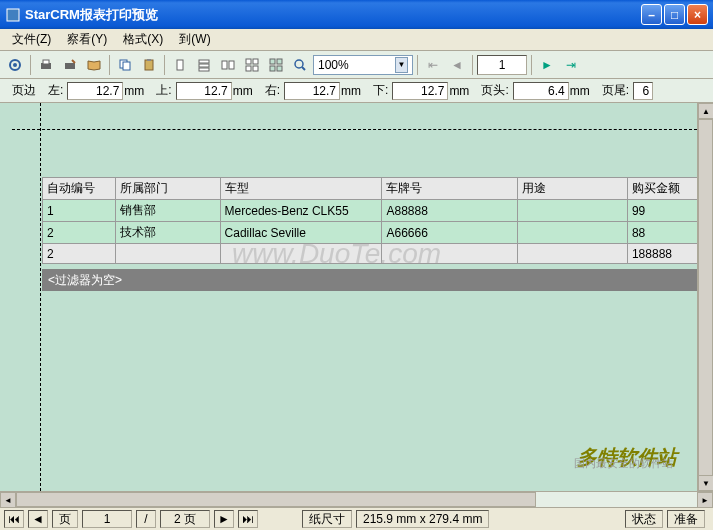 The width and height of the screenshot is (713, 530). I want to click on margin-left-unit: mm, so click(136, 91).